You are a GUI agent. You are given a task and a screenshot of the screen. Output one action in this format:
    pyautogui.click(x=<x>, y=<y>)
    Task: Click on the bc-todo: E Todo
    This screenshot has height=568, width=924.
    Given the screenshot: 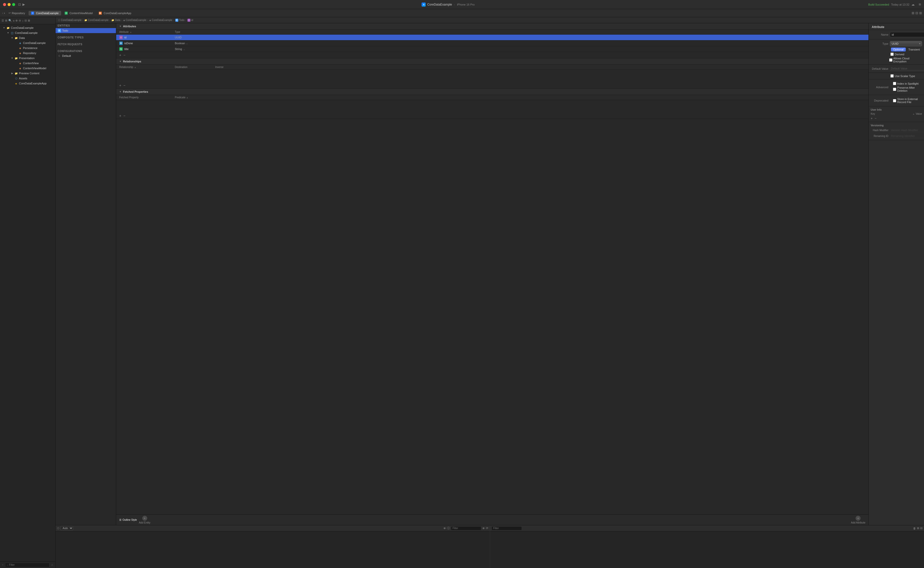 What is the action you would take?
    pyautogui.click(x=180, y=20)
    